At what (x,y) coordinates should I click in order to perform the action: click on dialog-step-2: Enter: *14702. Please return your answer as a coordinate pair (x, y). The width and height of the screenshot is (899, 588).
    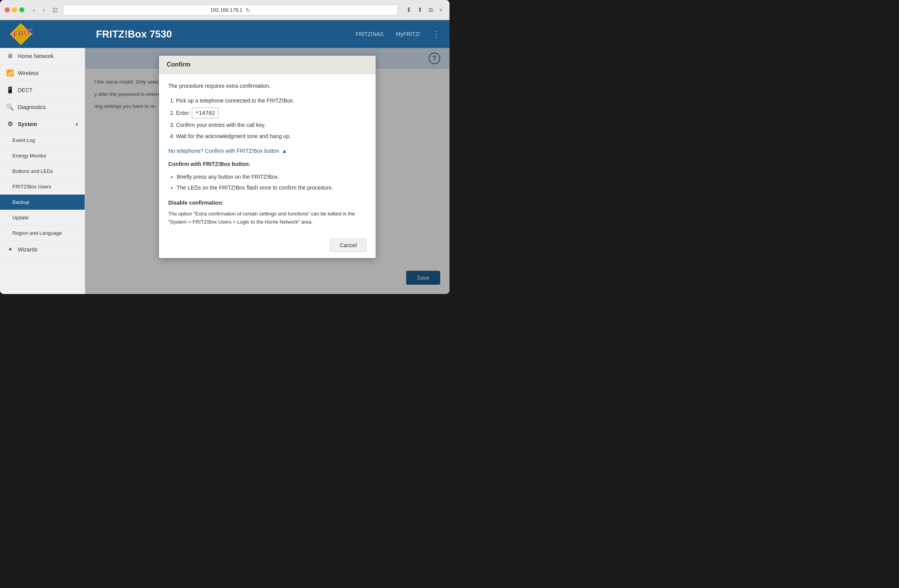
    Looking at the image, I should click on (271, 113).